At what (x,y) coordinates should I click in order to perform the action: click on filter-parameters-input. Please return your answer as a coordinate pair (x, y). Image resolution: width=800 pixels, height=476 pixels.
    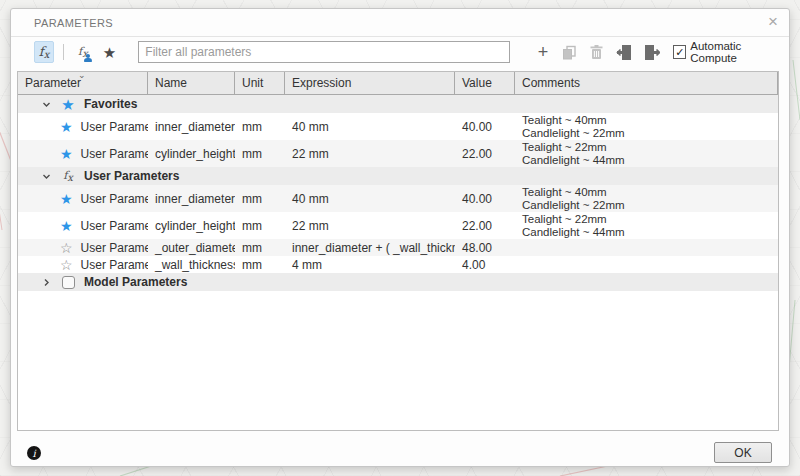
    Looking at the image, I should click on (324, 52).